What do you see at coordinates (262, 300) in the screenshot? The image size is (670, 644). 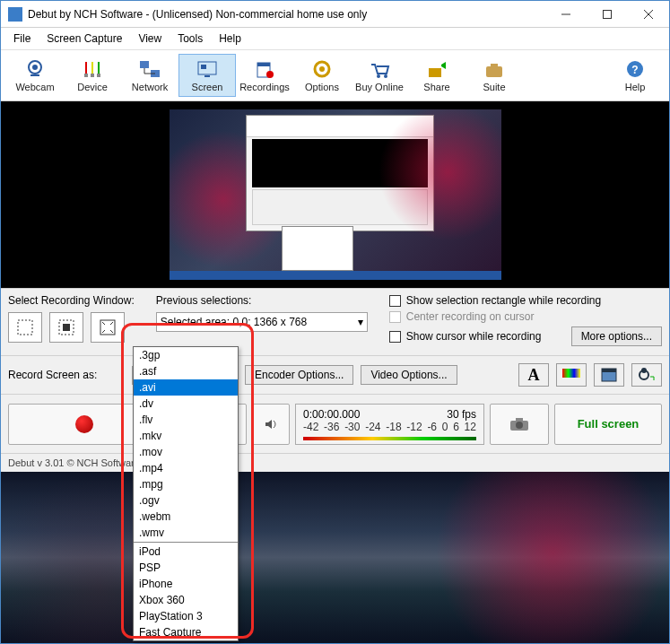 I see `previous-selections-label: Previous selections:` at bounding box center [262, 300].